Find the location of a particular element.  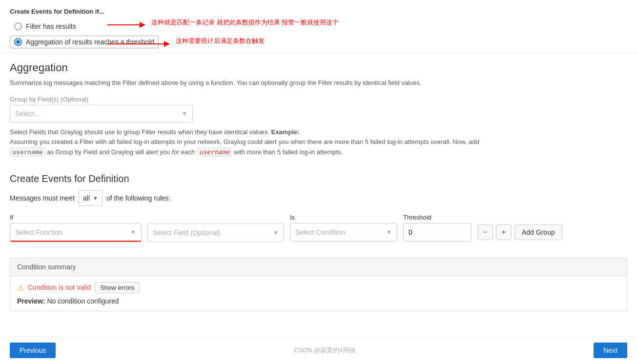

group-by-description: Select Fields that Graylog should use to… is located at coordinates (249, 142).